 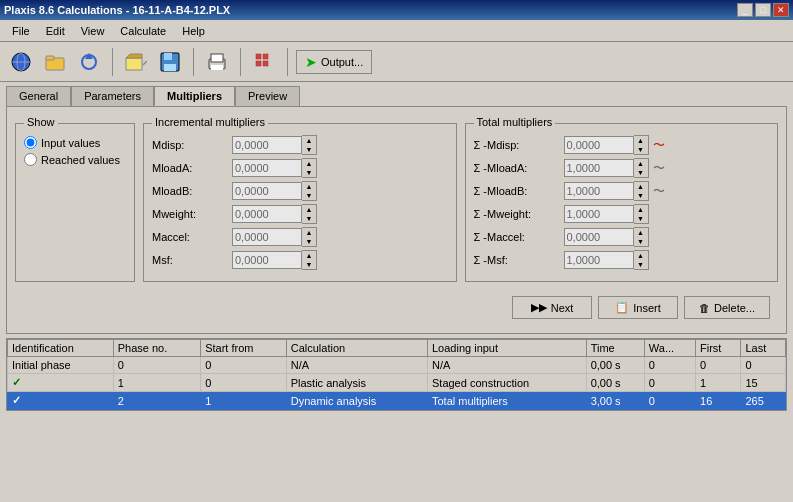 What do you see at coordinates (615, 401) in the screenshot?
I see `cell-time-2: 3,00 s` at bounding box center [615, 401].